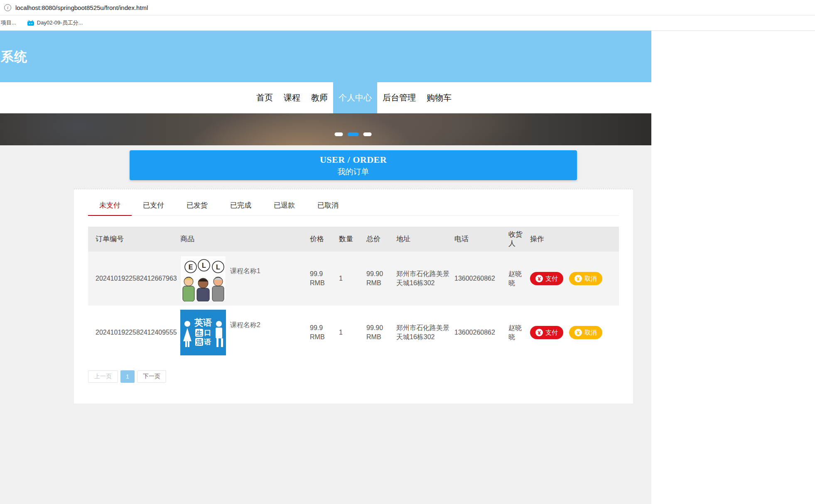 The image size is (815, 504). I want to click on table-row: 2024101922582412667963 E L L, so click(353, 279).